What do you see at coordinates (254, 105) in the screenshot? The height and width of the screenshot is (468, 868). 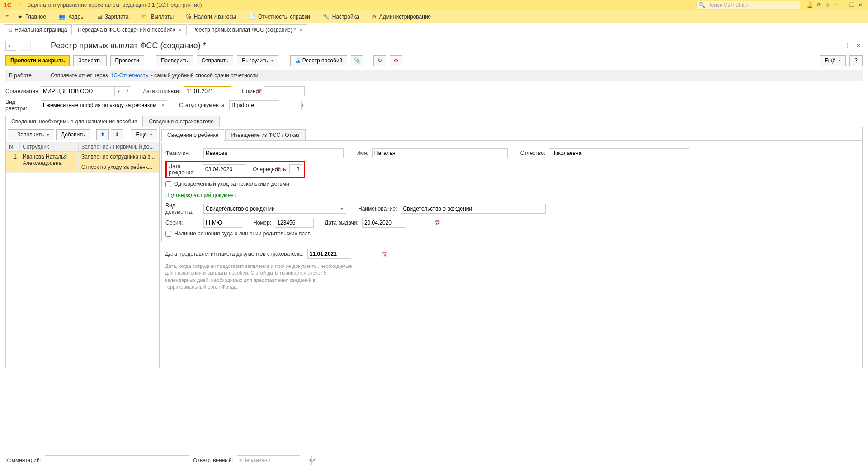 I see `status-select: ▾` at bounding box center [254, 105].